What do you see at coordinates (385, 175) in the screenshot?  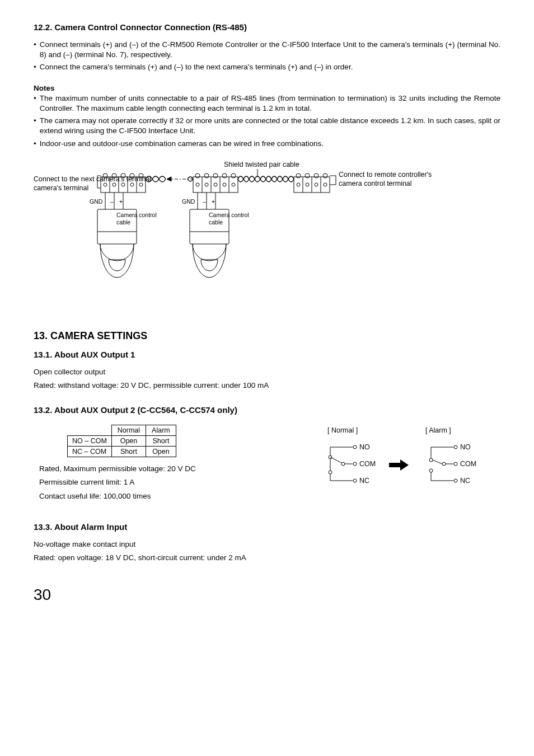 I see `label-connect-remote-1: Connect to remote controller's` at bounding box center [385, 175].